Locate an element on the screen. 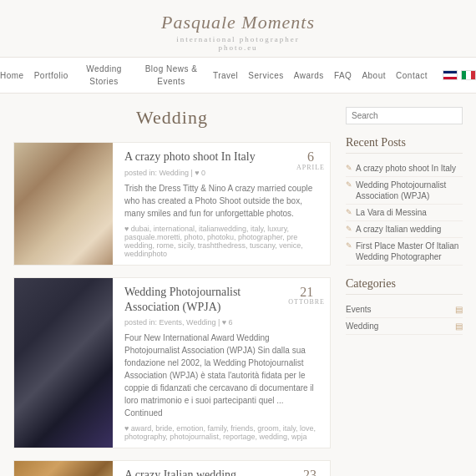  nav-contact: Contact is located at coordinates (412, 75).